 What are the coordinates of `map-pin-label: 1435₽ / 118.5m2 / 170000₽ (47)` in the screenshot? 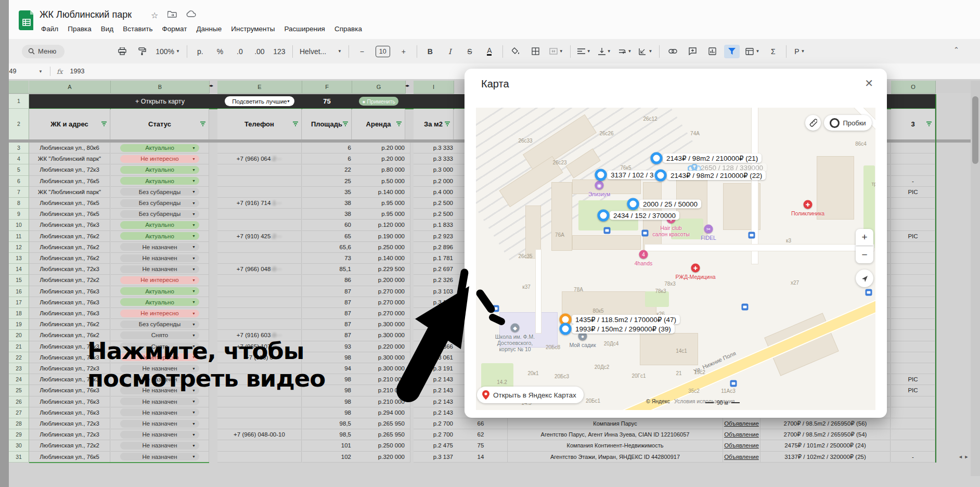 It's located at (626, 319).